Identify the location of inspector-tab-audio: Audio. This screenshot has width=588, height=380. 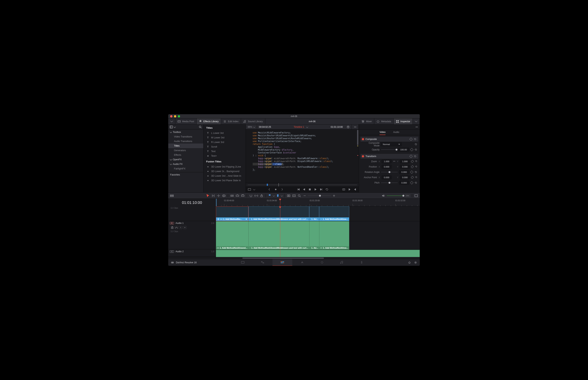
(396, 132).